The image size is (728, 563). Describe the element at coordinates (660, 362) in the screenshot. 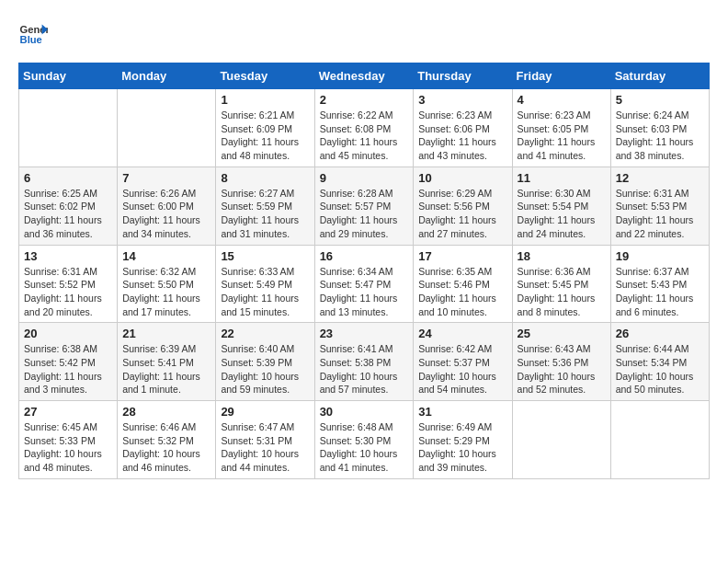

I see `calendar-cell: 26Sunrise: 6:44 AMSunset: 5:34 PMDayligh…` at that location.